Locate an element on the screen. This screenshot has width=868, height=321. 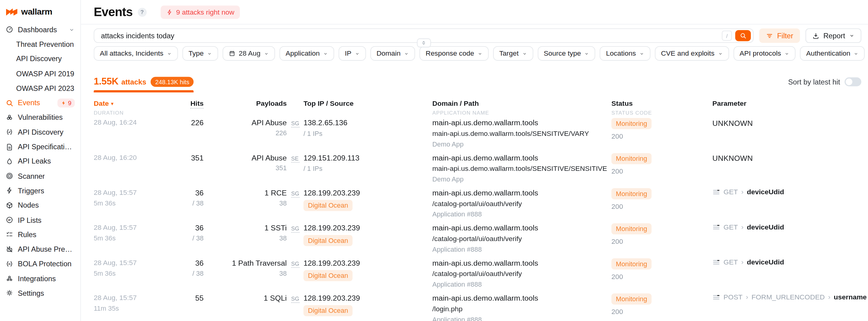
sidebar-item-dashboards: Dashboards is located at coordinates (40, 30).